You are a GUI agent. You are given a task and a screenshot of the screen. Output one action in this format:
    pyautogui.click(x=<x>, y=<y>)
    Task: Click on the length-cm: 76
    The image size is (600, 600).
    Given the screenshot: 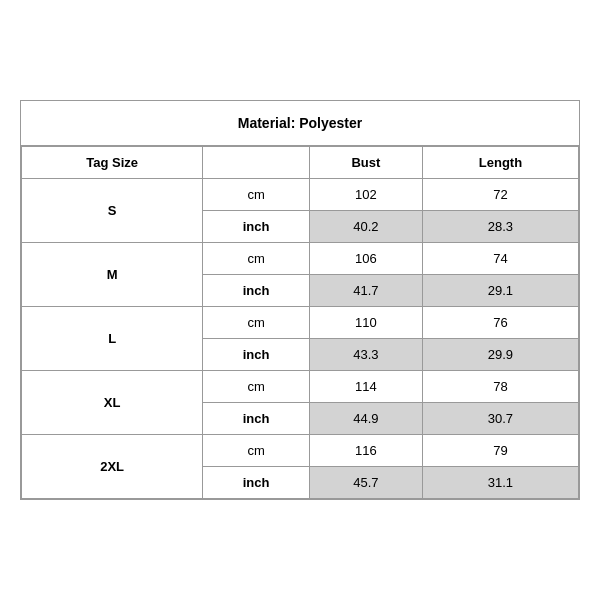 What is the action you would take?
    pyautogui.click(x=500, y=323)
    